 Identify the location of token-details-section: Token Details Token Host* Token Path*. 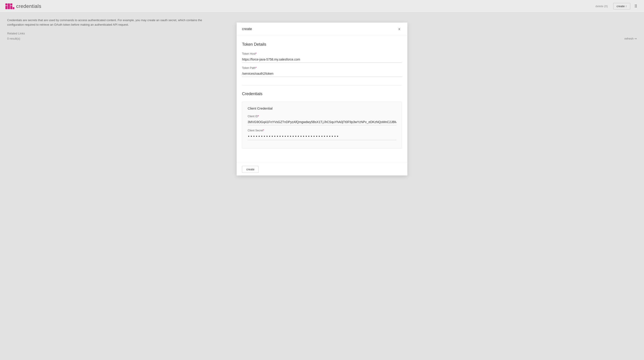
(322, 41).